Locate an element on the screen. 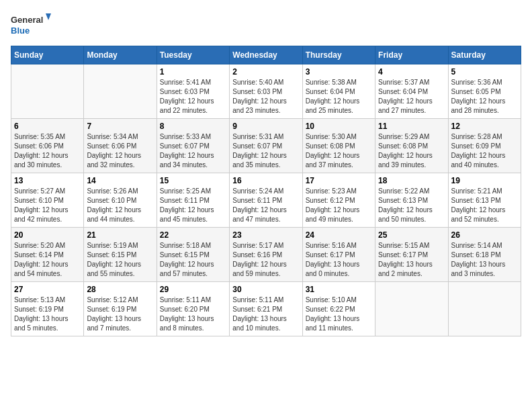  calendar-cell: 21Sunrise: 5:19 AM Sunset: 6:15 PM Dayli… is located at coordinates (120, 255).